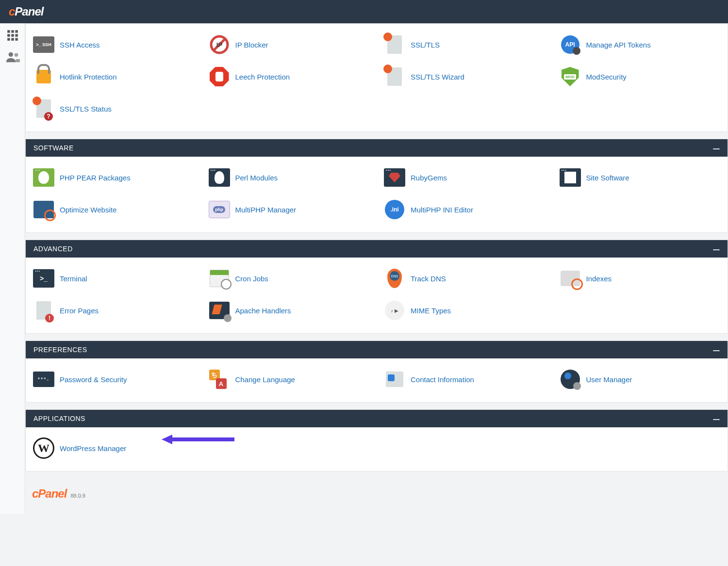  What do you see at coordinates (640, 45) in the screenshot?
I see `item-api-tokens: APIManage API Tokens` at bounding box center [640, 45].